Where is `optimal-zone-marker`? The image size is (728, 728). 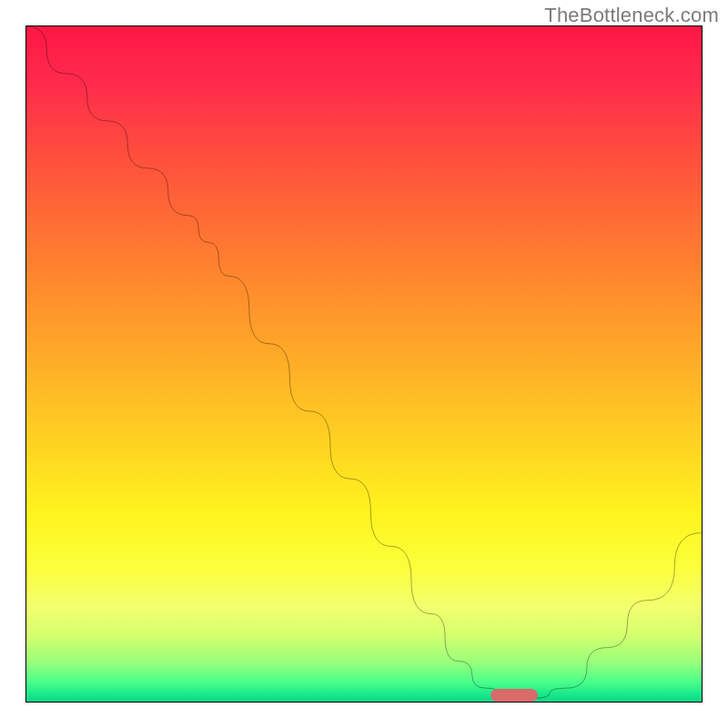 optimal-zone-marker is located at coordinates (514, 695).